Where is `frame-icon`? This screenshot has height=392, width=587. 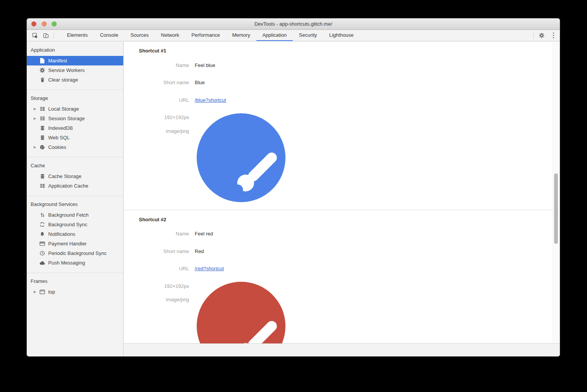
frame-icon is located at coordinates (42, 292).